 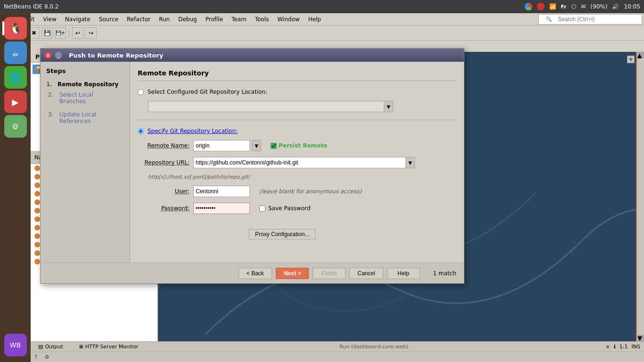 What do you see at coordinates (15, 188) in the screenshot?
I see `ubuntu-sidebar: 🐧 ☕ 🌐 ▶ ⚙ WB` at bounding box center [15, 188].